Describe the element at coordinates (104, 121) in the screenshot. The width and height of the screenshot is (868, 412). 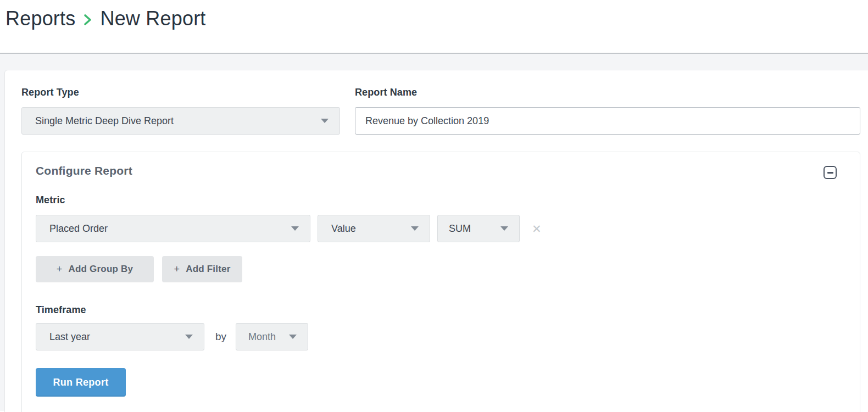
I see `report-type-value: Single Metric Deep Dive Report` at that location.